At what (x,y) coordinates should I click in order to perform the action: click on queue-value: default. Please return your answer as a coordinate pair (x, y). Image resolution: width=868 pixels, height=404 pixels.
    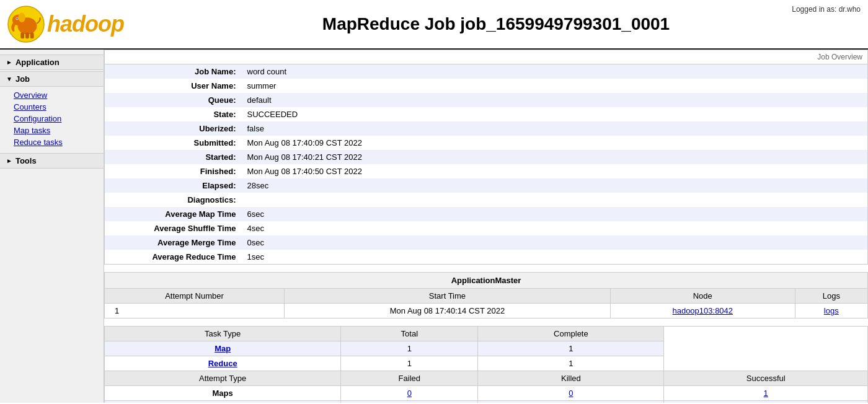
    Looking at the image, I should click on (554, 100).